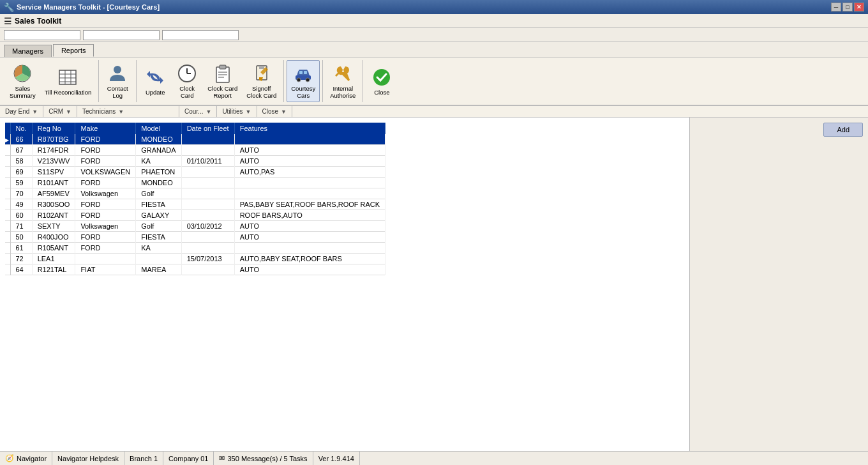 This screenshot has width=868, height=465. What do you see at coordinates (117, 81) in the screenshot?
I see `contact-log-button: ContactLog` at bounding box center [117, 81].